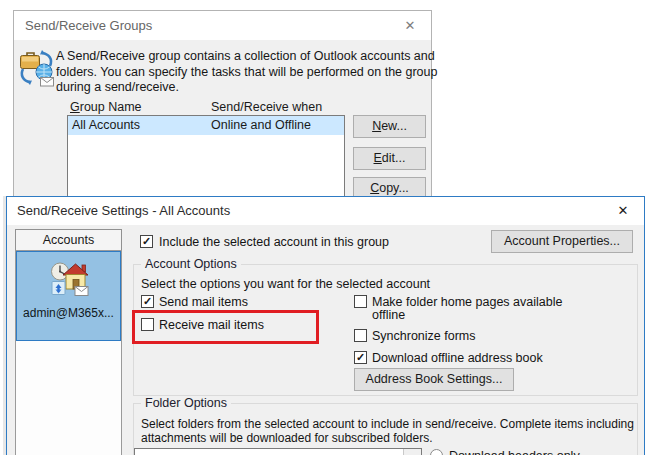 The width and height of the screenshot is (650, 455). What do you see at coordinates (37, 70) in the screenshot?
I see `send-receive-groups-icon` at bounding box center [37, 70].